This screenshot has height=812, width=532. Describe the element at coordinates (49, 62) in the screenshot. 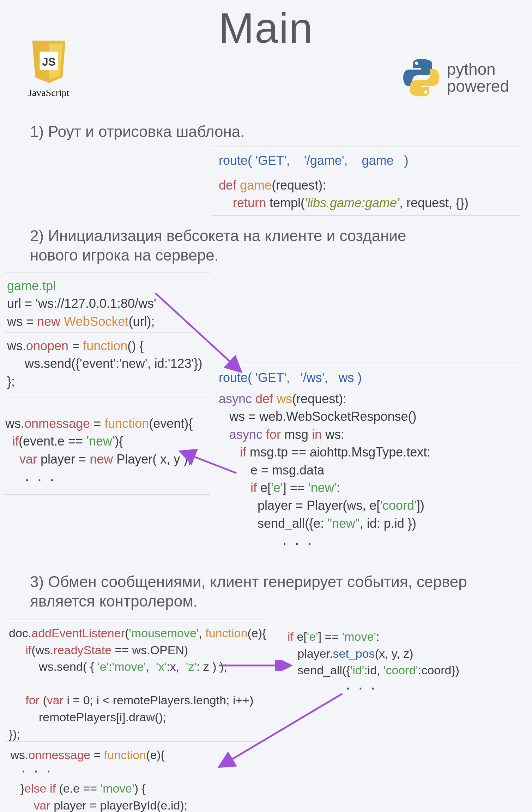

I see `svg-text: JS` at that location.